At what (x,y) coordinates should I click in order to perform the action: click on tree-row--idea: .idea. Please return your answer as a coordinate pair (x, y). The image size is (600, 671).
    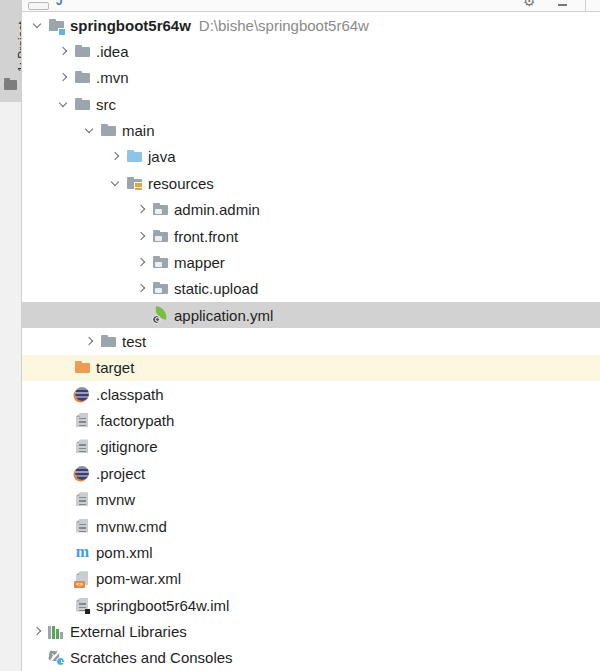
    Looking at the image, I should click on (311, 51).